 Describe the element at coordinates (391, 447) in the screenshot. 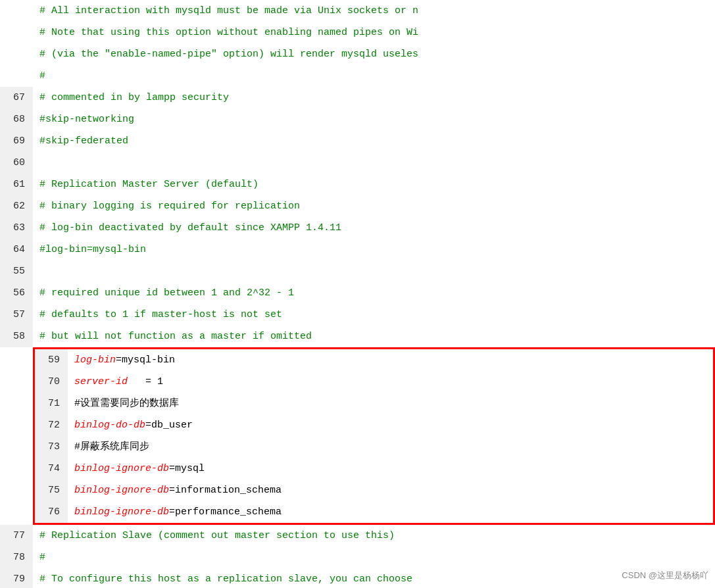

I see `line-content: #屏蔽系统库同步` at that location.